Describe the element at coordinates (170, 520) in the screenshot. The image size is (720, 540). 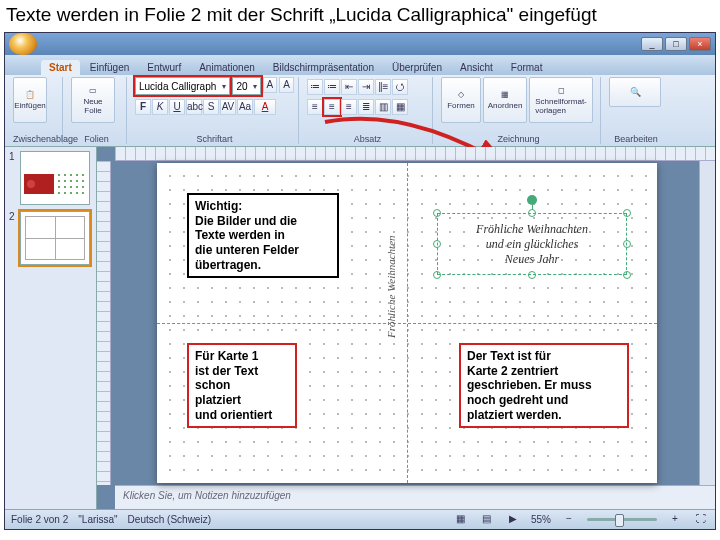
I see `status-language: Deutsch (Schweiz)` at that location.